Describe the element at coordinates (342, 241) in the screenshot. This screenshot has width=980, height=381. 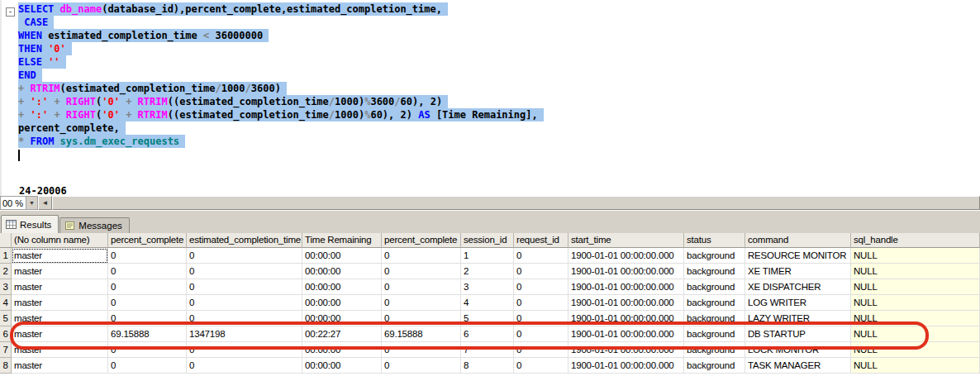
I see `grid-column-header: Time Remaining` at that location.